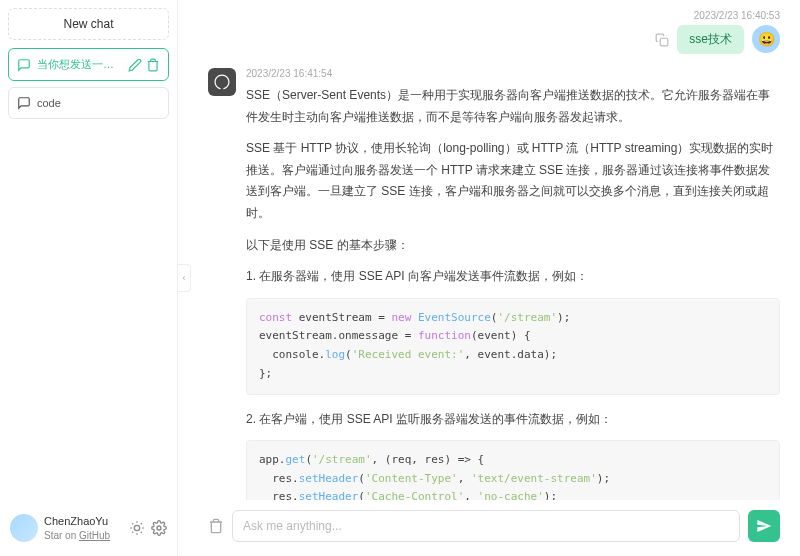  Describe the element at coordinates (88, 528) in the screenshot. I see `sidebar-footer: ChenZhaoYu Star on GitHub` at that location.